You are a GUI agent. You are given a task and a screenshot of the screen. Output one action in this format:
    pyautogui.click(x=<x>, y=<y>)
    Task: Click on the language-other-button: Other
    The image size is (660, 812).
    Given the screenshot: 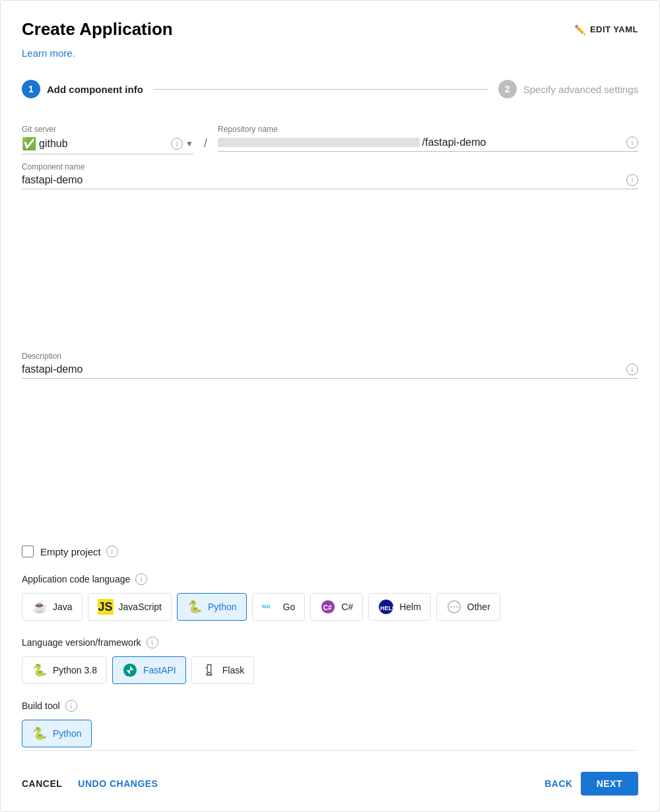 What is the action you would take?
    pyautogui.click(x=469, y=607)
    